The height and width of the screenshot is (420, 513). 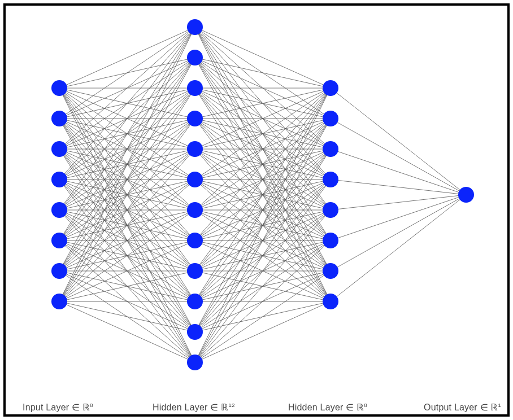 What do you see at coordinates (194, 408) in the screenshot?
I see `label-hidden-layer-1: Hidden Layer ∈ ℝ12` at bounding box center [194, 408].